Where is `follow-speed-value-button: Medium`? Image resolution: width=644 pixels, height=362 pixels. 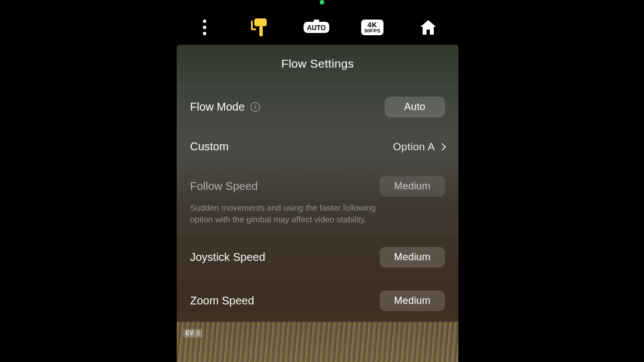 follow-speed-value-button: Medium is located at coordinates (413, 187).